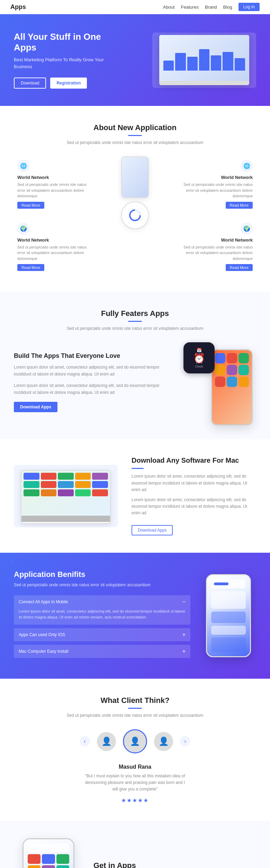 The height and width of the screenshot is (868, 270). What do you see at coordinates (54, 215) in the screenshot?
I see `about-left-features: 🌐 World Network Sed ut perspiciatis unde…` at bounding box center [54, 215].